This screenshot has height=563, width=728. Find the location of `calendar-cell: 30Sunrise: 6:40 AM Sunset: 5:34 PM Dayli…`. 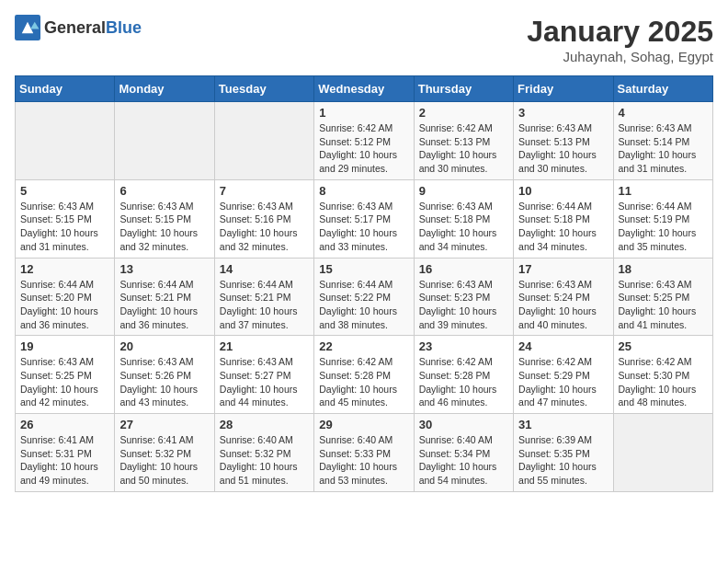

calendar-cell: 30Sunrise: 6:40 AM Sunset: 5:34 PM Dayli… is located at coordinates (463, 453).